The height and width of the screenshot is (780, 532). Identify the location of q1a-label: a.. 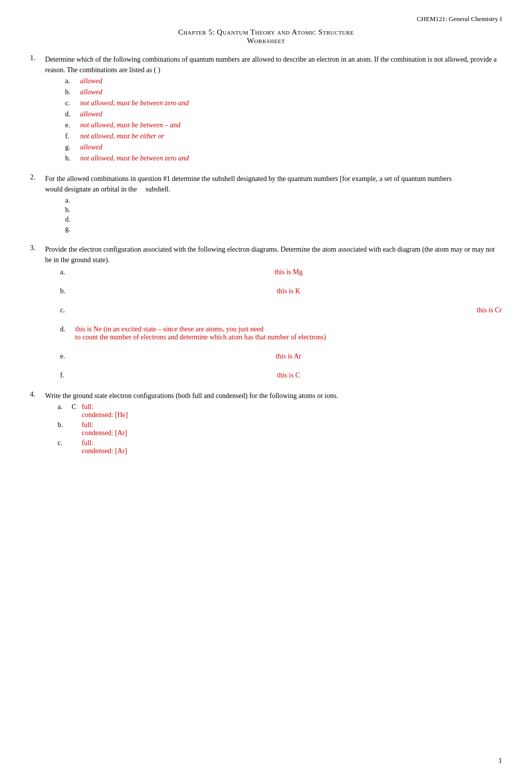
(73, 81).